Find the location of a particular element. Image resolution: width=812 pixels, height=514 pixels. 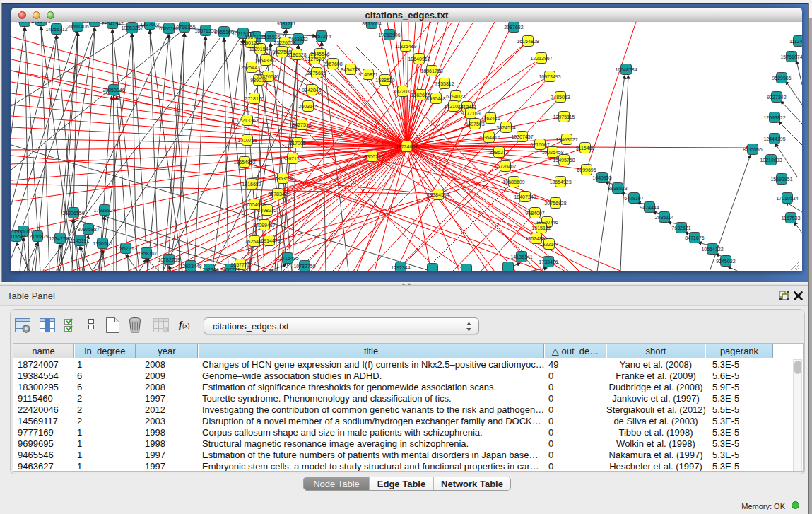

svg-text: 2345546 is located at coordinates (319, 54).